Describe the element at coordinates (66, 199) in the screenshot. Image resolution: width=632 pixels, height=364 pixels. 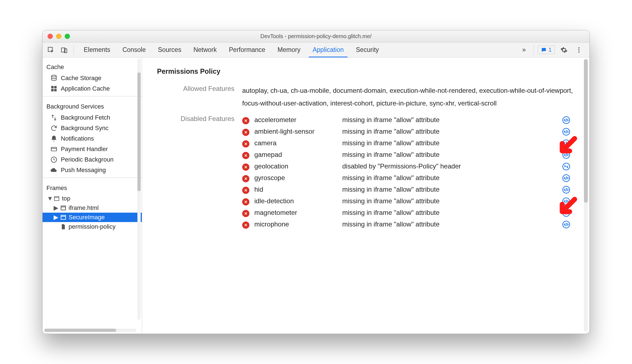
I see `frame-label: top` at that location.